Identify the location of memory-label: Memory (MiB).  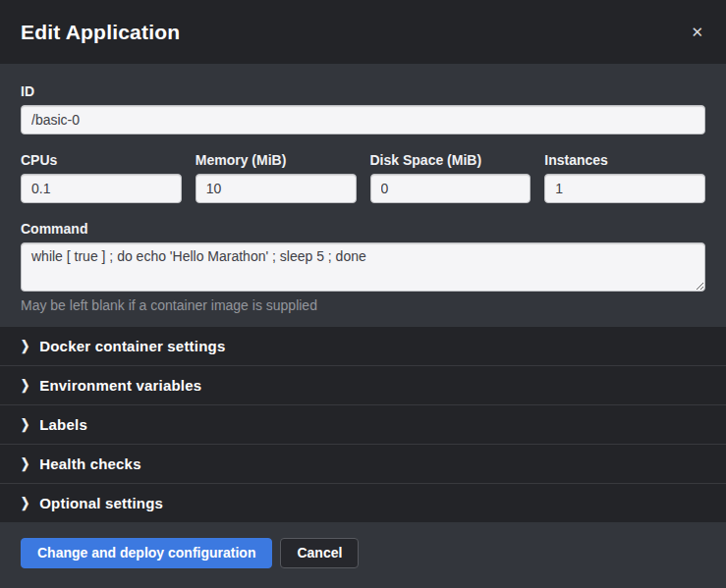
(276, 160).